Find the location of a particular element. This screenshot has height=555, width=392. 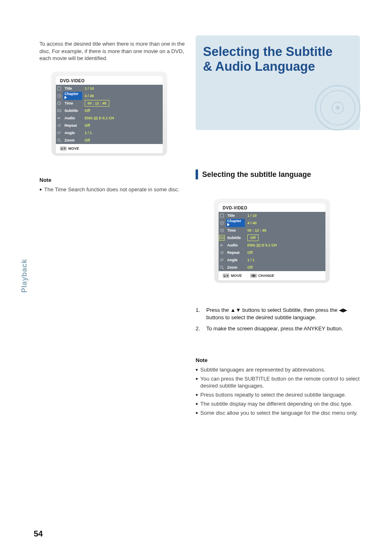

note-item: •Press buttons repeatly to select the de… is located at coordinates (278, 395).